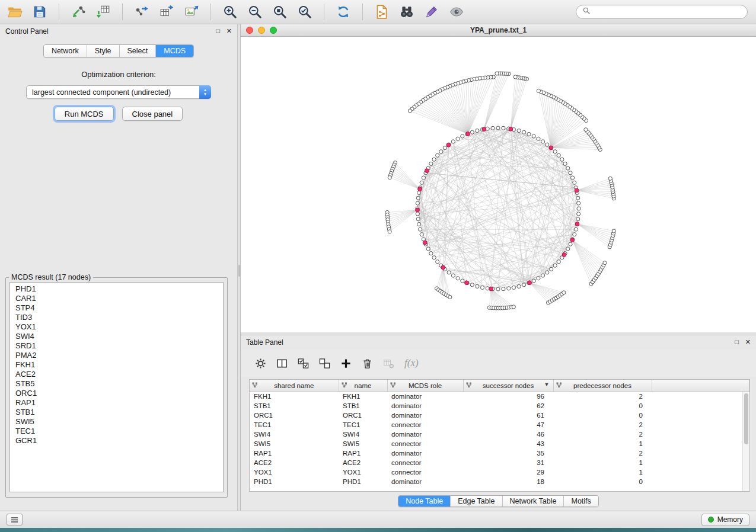 The width and height of the screenshot is (756, 532). I want to click on open-session-button, so click(15, 12).